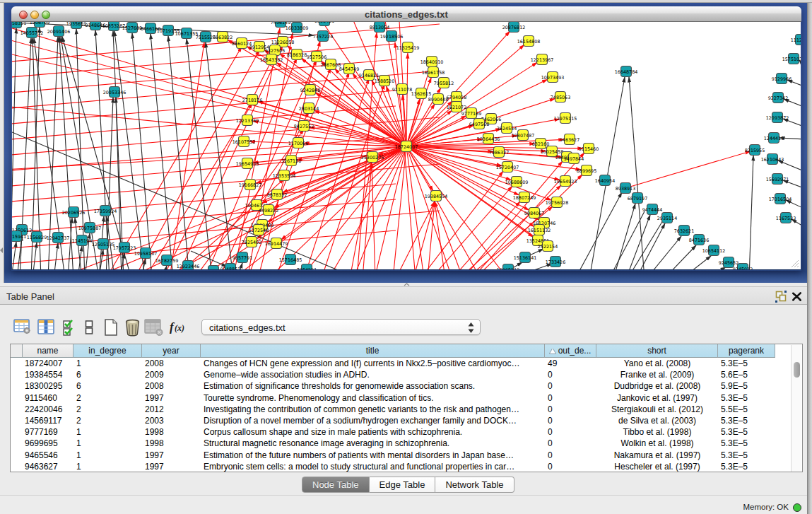 This screenshot has width=812, height=514. What do you see at coordinates (475, 485) in the screenshot?
I see `tab-network-table: Network Table` at bounding box center [475, 485].